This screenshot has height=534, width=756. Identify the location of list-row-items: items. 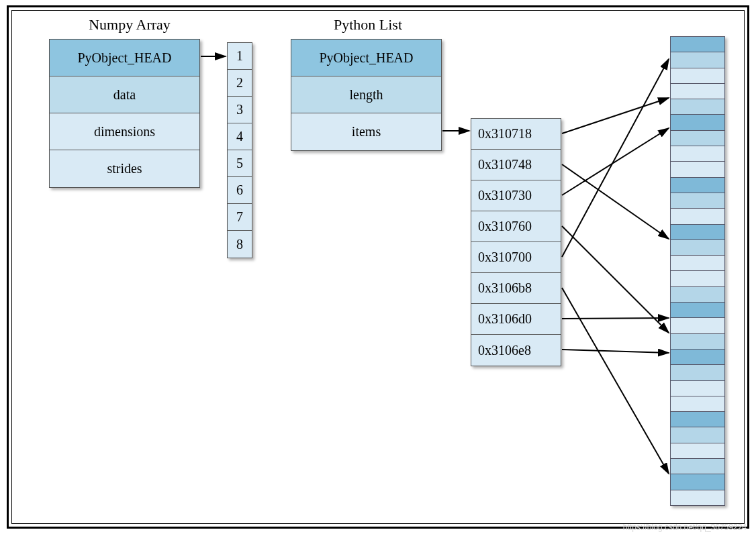
(367, 131).